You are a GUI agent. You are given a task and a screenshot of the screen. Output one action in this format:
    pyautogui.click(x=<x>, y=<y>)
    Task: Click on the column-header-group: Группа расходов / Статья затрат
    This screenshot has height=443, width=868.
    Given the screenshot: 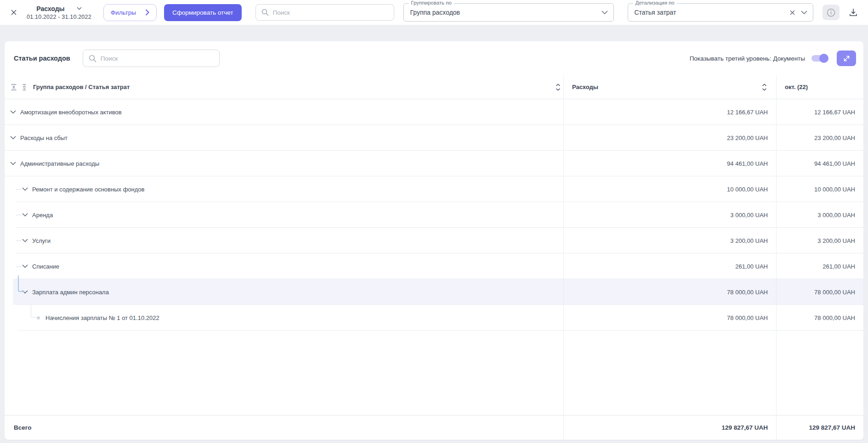 What is the action you would take?
    pyautogui.click(x=284, y=87)
    